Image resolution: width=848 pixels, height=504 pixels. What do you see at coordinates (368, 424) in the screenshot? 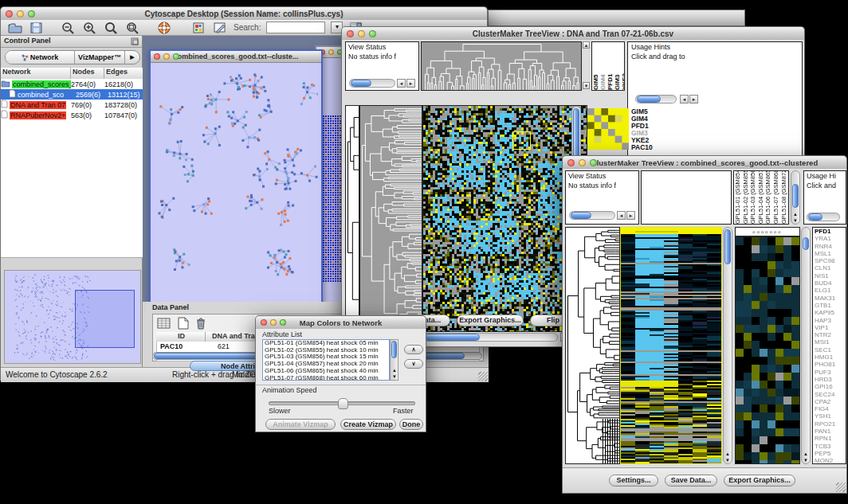
I see `create-vizmap-button: Create Vizmap` at bounding box center [368, 424].